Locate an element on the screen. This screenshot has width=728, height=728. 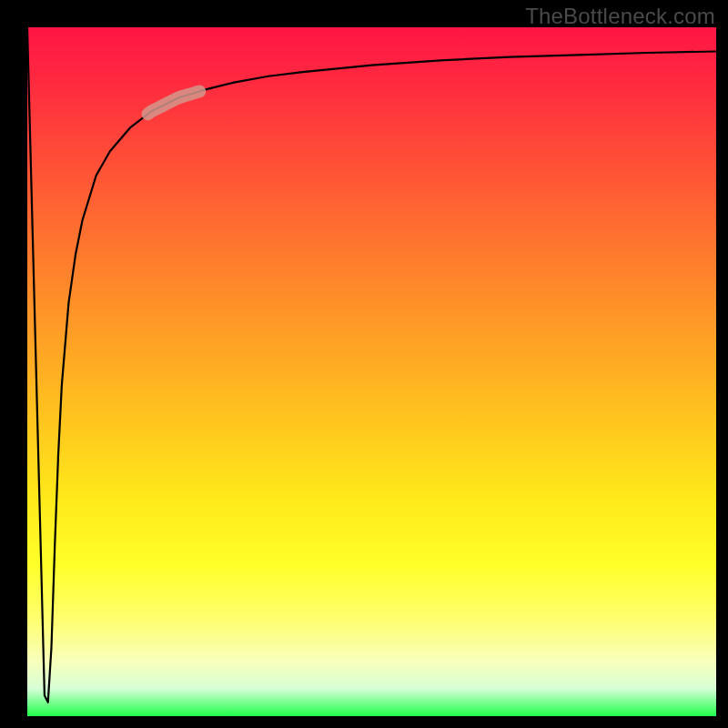
attribution-text: TheBottleneck.com is located at coordinates (621, 16).